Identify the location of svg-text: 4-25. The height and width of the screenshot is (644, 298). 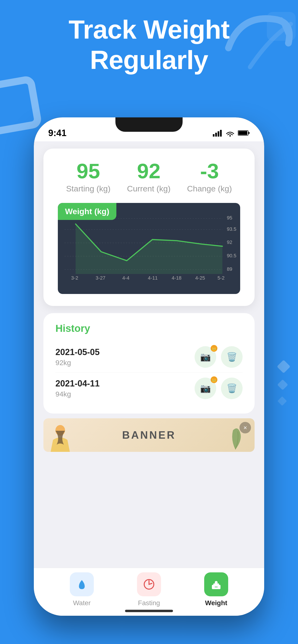
(200, 278).